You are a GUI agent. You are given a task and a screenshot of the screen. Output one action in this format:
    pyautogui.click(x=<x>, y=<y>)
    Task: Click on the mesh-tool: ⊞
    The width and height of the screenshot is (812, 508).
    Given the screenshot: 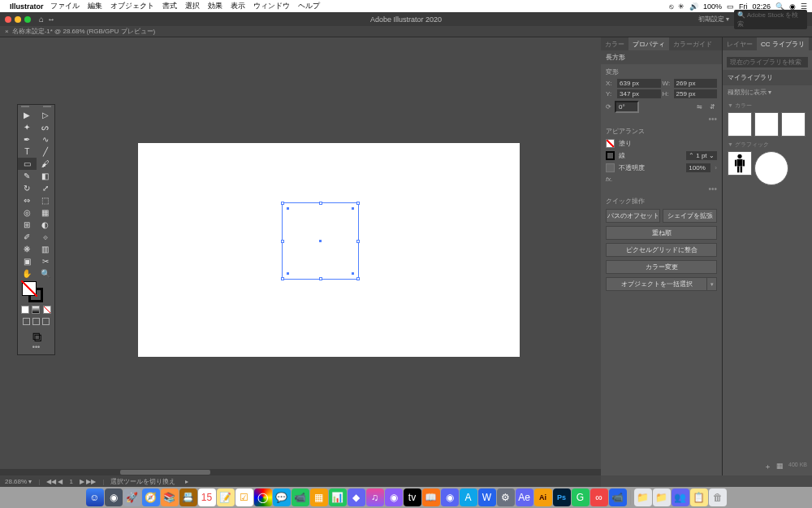 What is the action you would take?
    pyautogui.click(x=28, y=224)
    